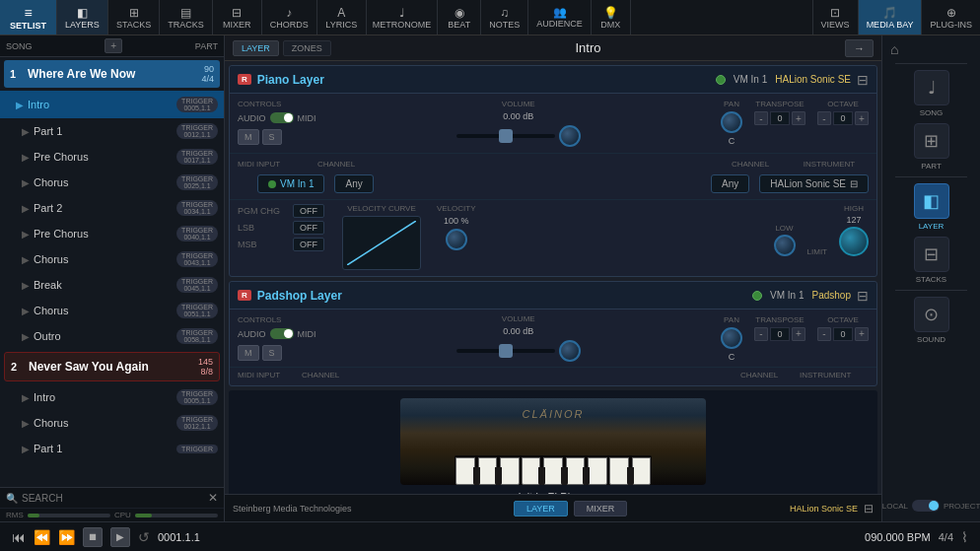 Image resolution: width=980 pixels, height=551 pixels. Describe the element at coordinates (889, 18) in the screenshot. I see `nav-media-bay: 🎵 MEDIA BAY` at that location.